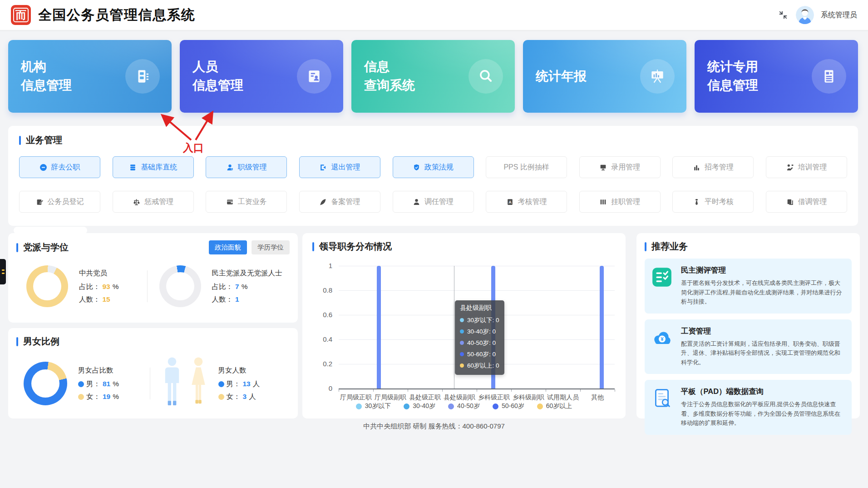 Image resolution: width=868 pixels, height=488 pixels. What do you see at coordinates (527, 167) in the screenshot?
I see `business-button-r1-6: PPS 比例抽样` at bounding box center [527, 167].